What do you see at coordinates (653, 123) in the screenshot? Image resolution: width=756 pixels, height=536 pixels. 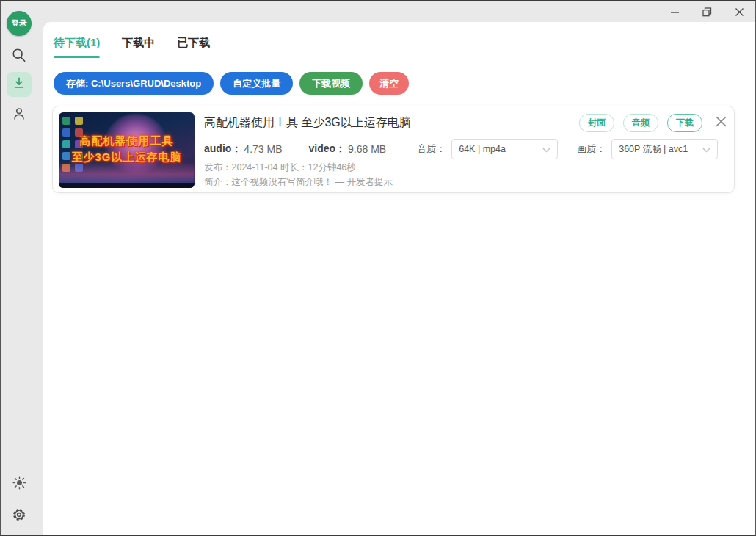 I see `card-actions: 封面 音频 下载` at bounding box center [653, 123].